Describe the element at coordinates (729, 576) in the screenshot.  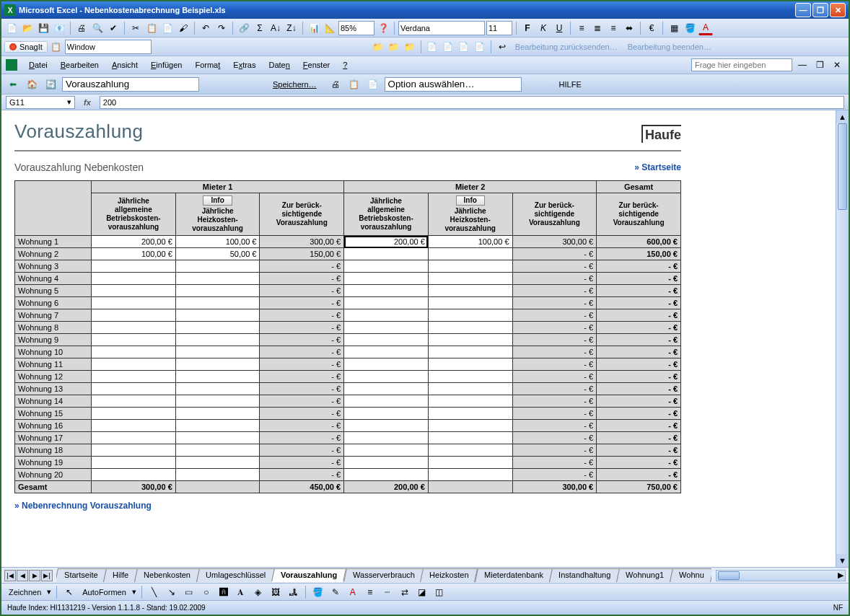
I see `hscroll-thumb` at that location.